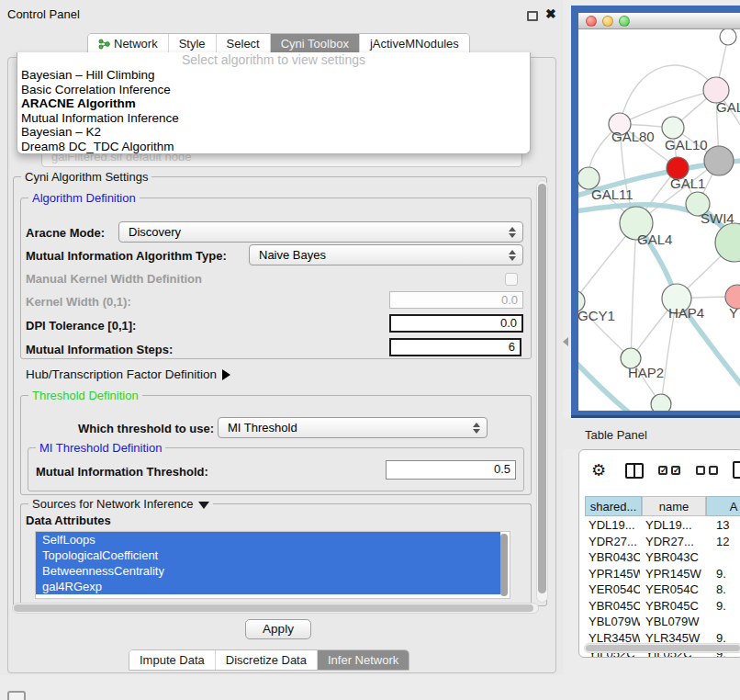 The height and width of the screenshot is (700, 740). I want to click on tab-cyni-toolbox: Cyni Toolbox, so click(314, 44).